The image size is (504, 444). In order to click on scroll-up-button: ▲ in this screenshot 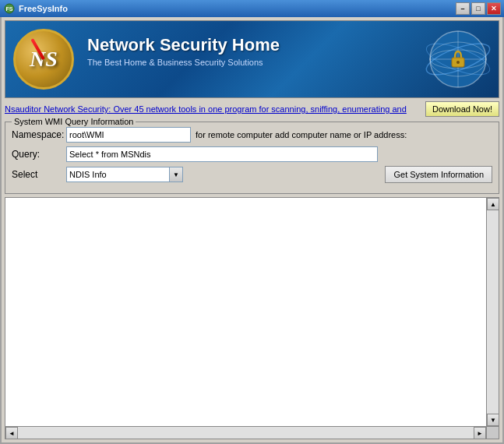, I will do `click(493, 204)`.